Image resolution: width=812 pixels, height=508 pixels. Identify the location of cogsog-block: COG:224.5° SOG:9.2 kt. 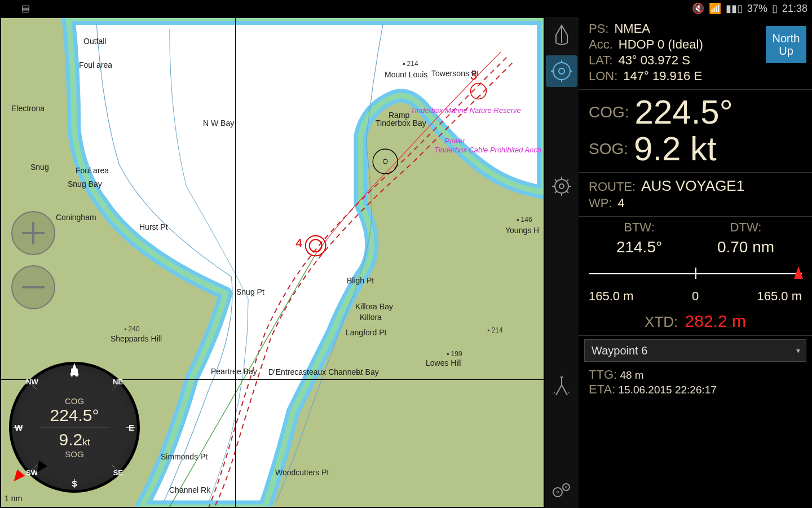
(695, 131).